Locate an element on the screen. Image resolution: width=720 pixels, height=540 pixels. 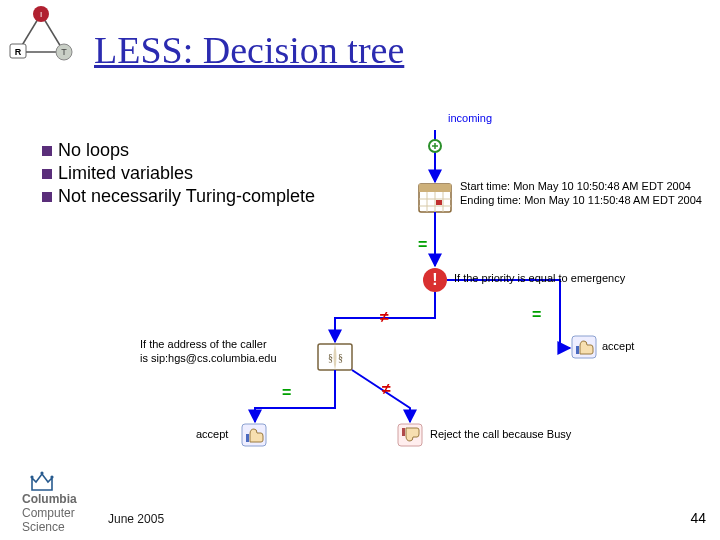
edge-ne-1: ≠ is located at coordinates (384, 317).